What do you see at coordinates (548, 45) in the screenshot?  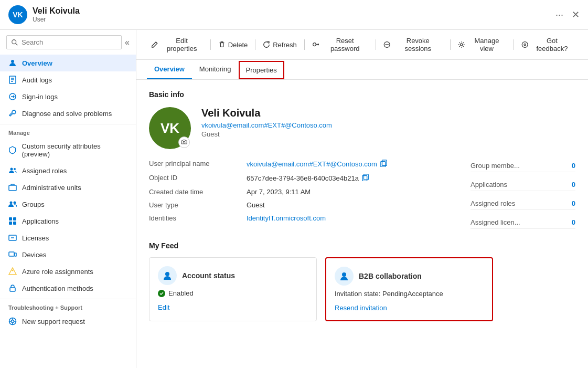 I see `feedback-button: Got feedback?` at bounding box center [548, 45].